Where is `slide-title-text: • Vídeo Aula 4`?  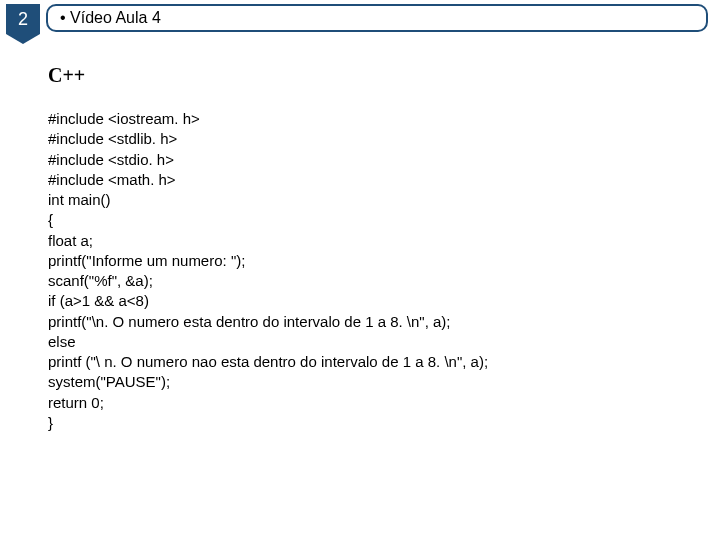
slide-title-text: • Vídeo Aula 4 is located at coordinates (110, 18).